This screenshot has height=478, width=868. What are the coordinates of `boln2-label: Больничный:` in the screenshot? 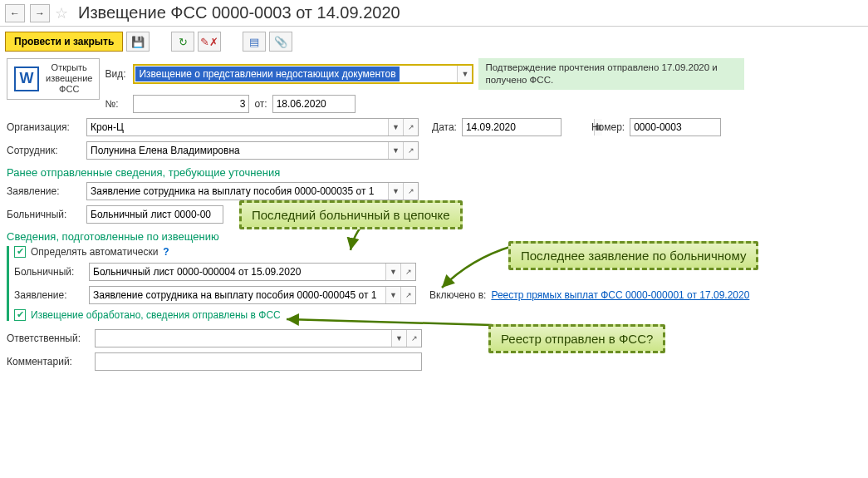 It's located at (49, 272).